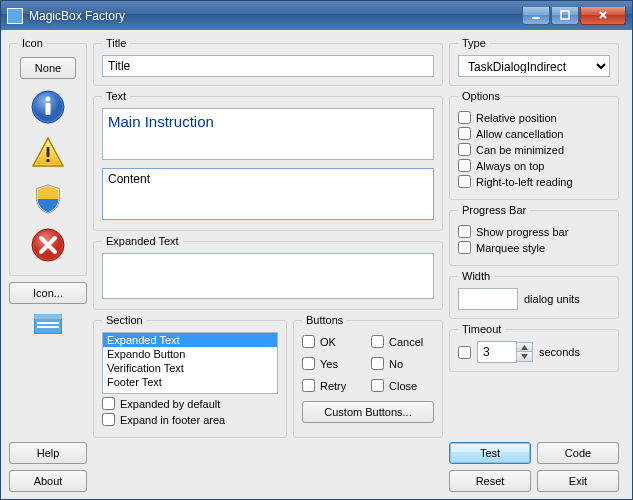 This screenshot has width=633, height=500. I want to click on section-group: Section Expanded Text Expando Button Ver…, so click(190, 376).